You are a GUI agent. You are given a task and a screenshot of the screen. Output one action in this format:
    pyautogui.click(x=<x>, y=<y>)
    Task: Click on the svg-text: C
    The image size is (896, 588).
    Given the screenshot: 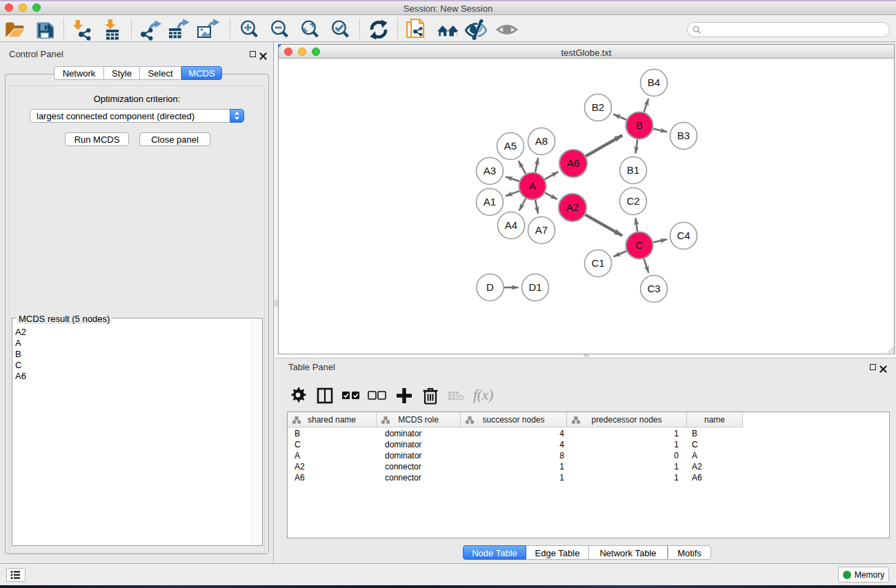 What is the action you would take?
    pyautogui.click(x=640, y=245)
    